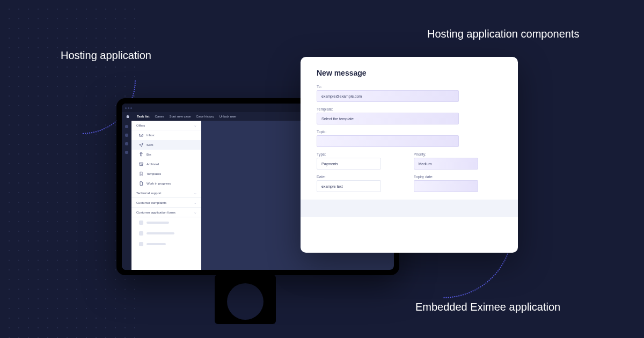 The image size is (644, 338). I want to click on menubar-item-unlockuser: Unlock user, so click(228, 116).